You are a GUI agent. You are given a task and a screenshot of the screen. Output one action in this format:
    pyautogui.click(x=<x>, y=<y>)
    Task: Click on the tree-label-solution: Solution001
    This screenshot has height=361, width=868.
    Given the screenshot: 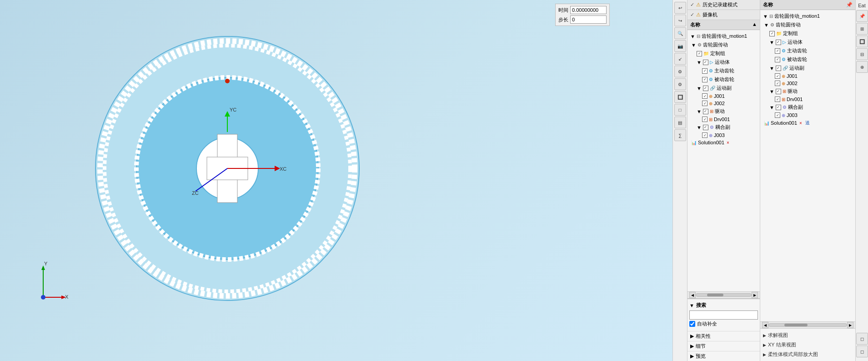 What is the action you would take?
    pyautogui.click(x=711, y=142)
    